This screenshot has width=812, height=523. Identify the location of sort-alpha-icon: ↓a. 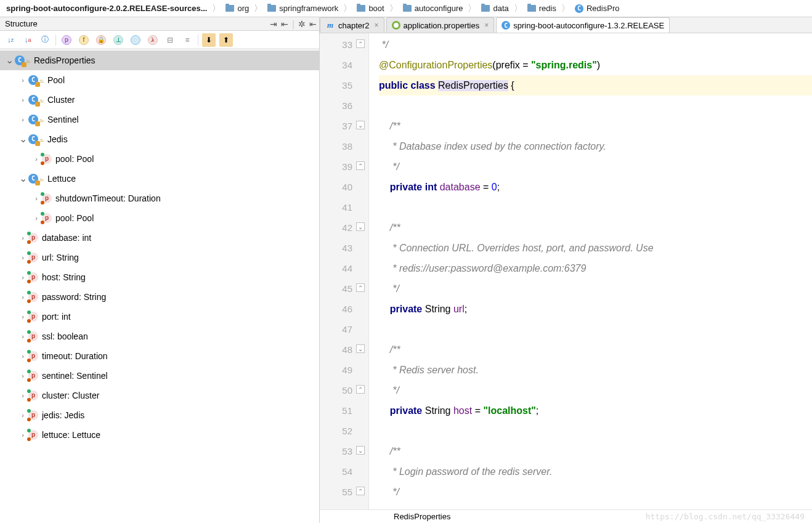
(28, 40).